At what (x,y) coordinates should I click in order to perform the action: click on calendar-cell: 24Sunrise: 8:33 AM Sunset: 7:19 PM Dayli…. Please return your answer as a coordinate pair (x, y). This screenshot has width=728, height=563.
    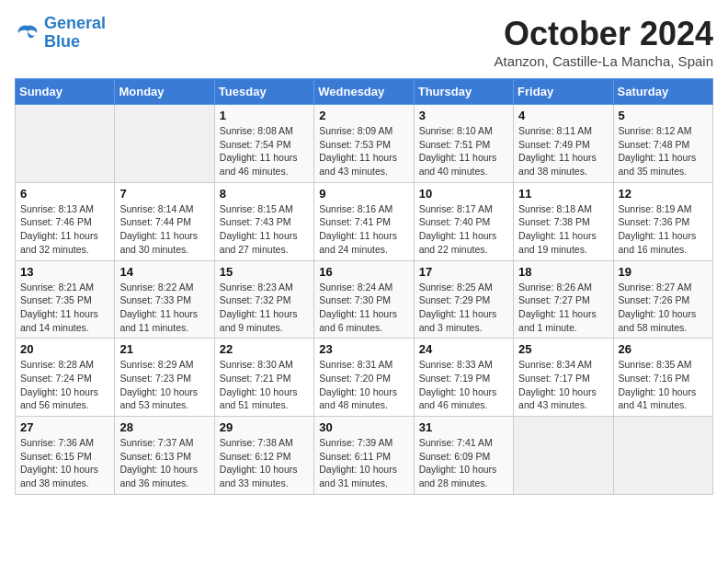
    Looking at the image, I should click on (463, 377).